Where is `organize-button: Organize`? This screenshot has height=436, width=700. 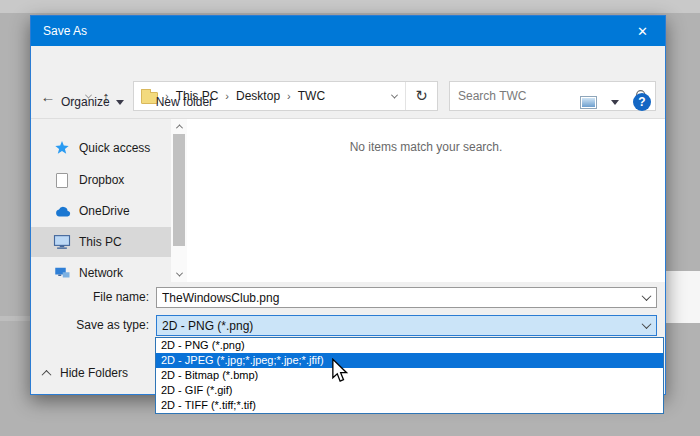 organize-button: Organize is located at coordinates (92, 102).